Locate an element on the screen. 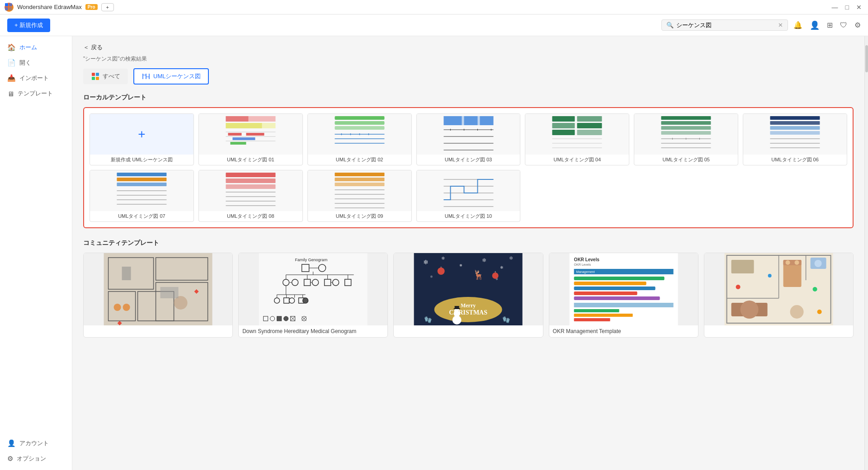  community-card-okr: OKR Levels OKR Levels Management is located at coordinates (624, 295).